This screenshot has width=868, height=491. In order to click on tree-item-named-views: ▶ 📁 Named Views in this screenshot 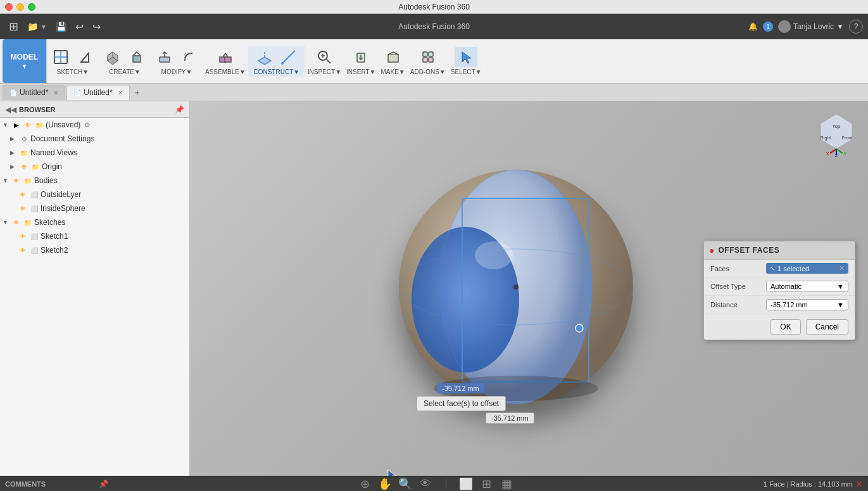, I will do `click(95, 153)`.